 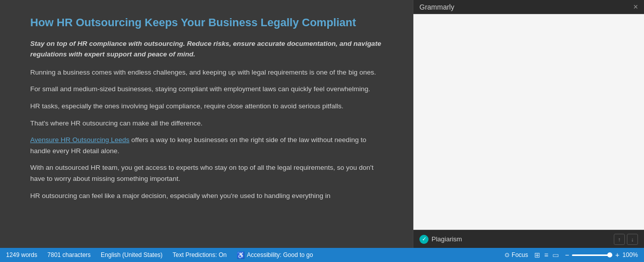 What do you see at coordinates (529, 239) in the screenshot?
I see `grammarly-footer: ✓ Plagiarism ↑ ↓` at bounding box center [529, 239].